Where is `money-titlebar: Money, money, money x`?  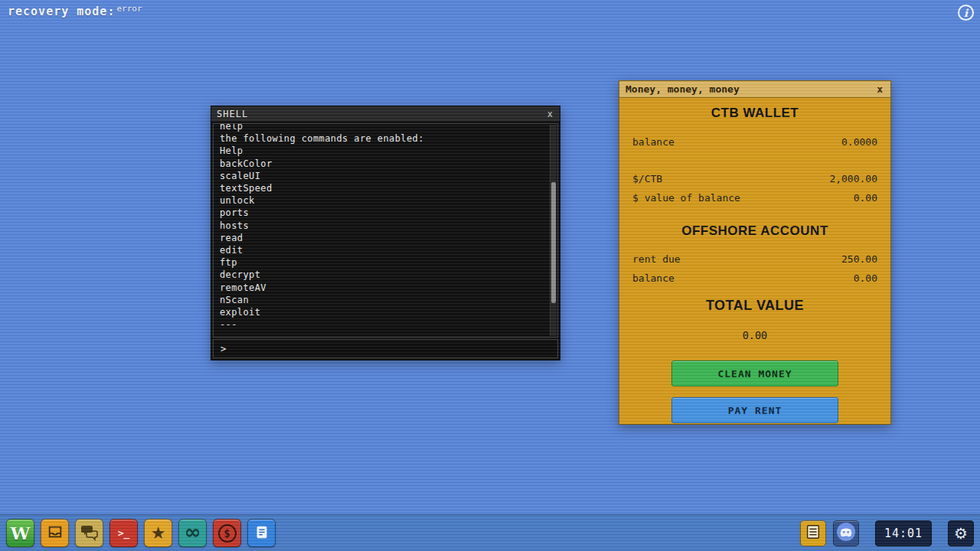
money-titlebar: Money, money, money x is located at coordinates (755, 90).